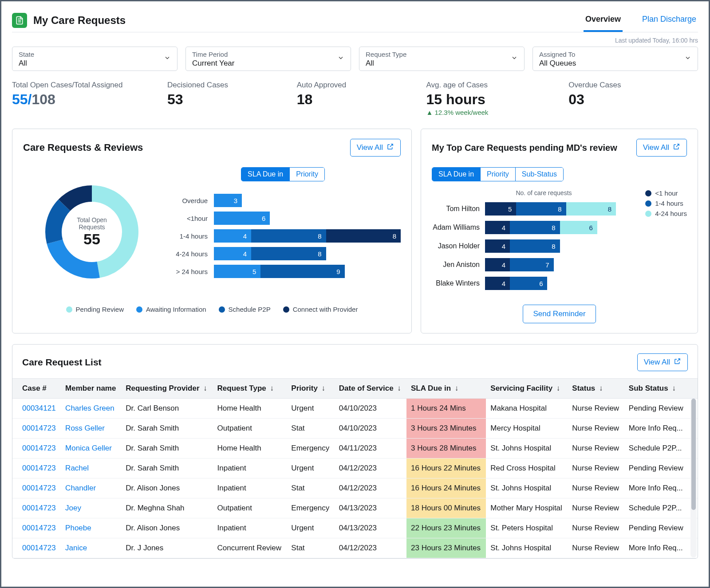  What do you see at coordinates (497, 113) in the screenshot?
I see `kpi-age-trend: ▲ 12.3% week/week` at bounding box center [497, 113].